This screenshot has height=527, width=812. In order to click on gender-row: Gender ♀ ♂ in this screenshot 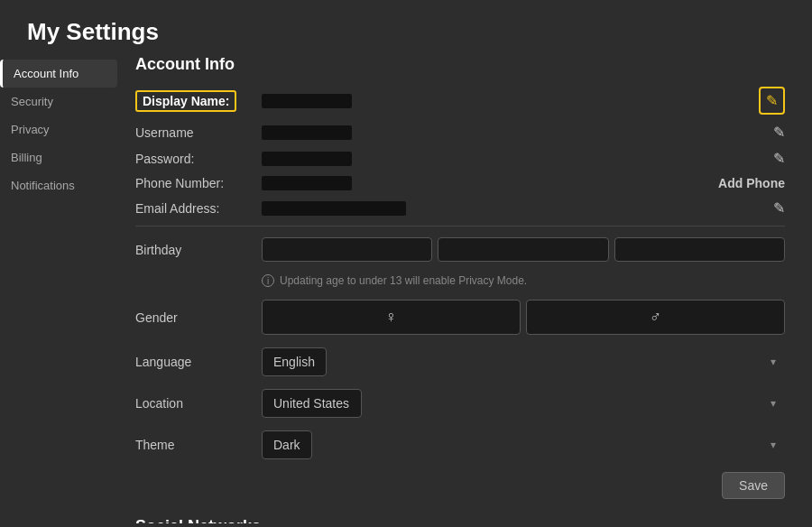, I will do `click(460, 318)`.